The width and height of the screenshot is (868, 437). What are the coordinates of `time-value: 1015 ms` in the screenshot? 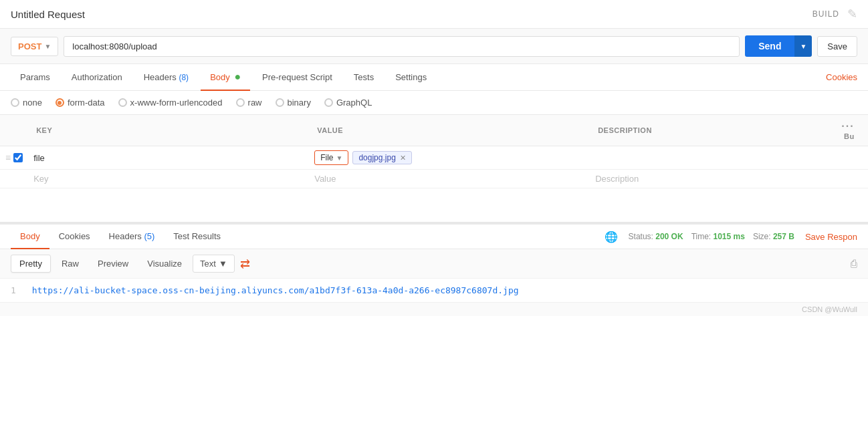 It's located at (729, 237).